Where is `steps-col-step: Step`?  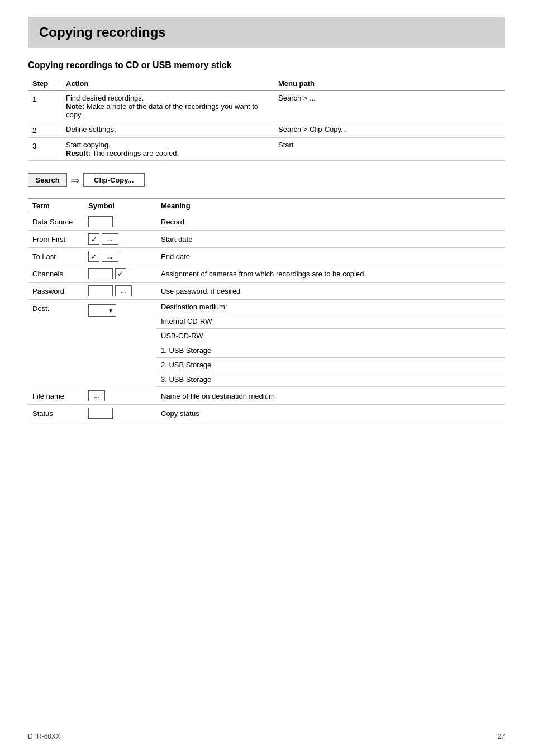 steps-col-step: Step is located at coordinates (45, 84).